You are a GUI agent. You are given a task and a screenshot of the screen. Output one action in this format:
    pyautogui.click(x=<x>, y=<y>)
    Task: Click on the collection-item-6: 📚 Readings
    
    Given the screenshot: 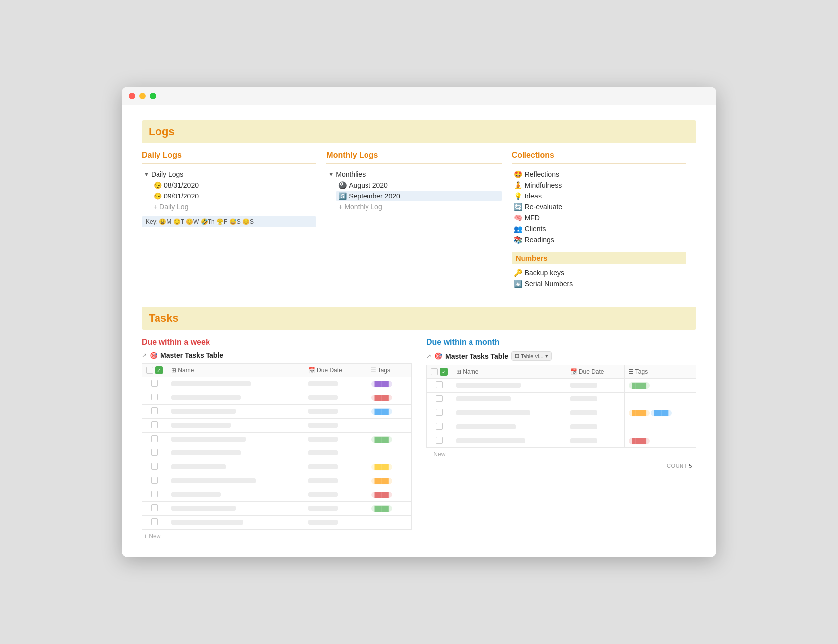 What is the action you would take?
    pyautogui.click(x=599, y=240)
    